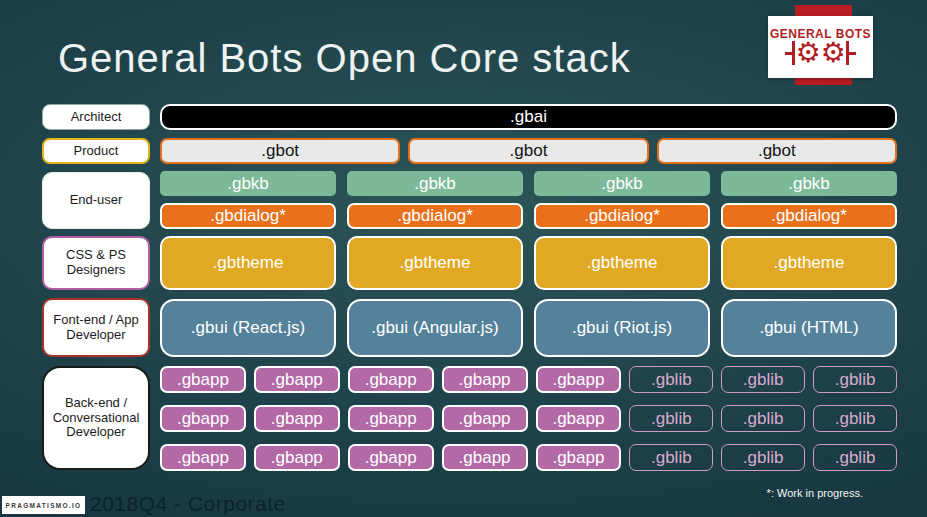 This screenshot has width=927, height=517. I want to click on gears-icon: ⚙ ⚙, so click(820, 53).